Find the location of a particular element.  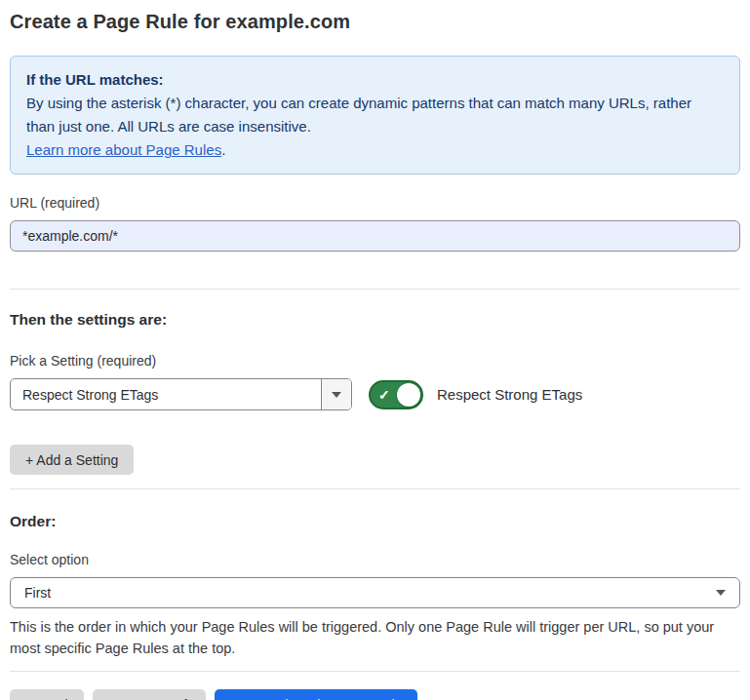

info-box-link-line: Learn more about Page Rules. is located at coordinates (375, 150).